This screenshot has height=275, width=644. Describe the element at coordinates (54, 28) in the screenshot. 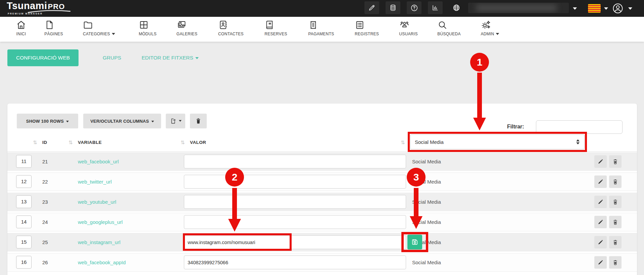

I see `nav-pagines: PÀGINES` at that location.